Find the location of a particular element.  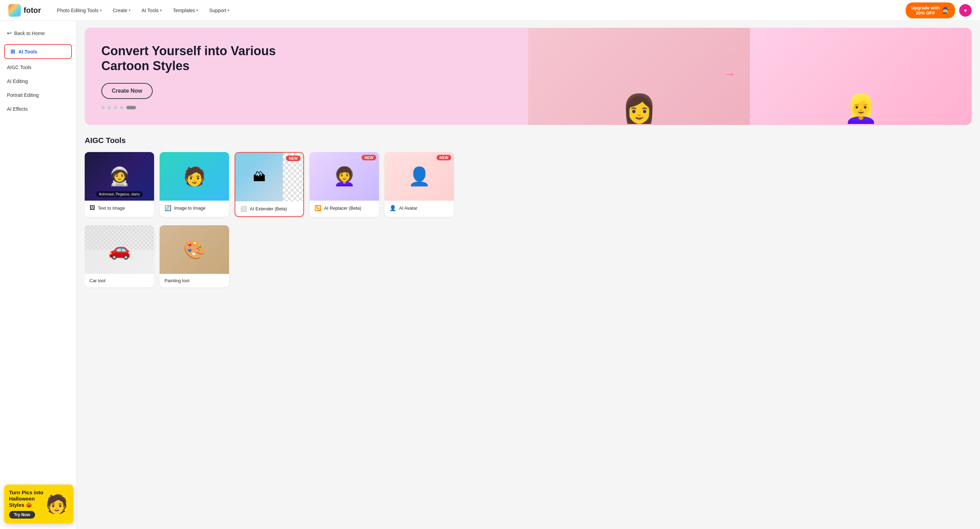

logo: fotor is located at coordinates (25, 11).